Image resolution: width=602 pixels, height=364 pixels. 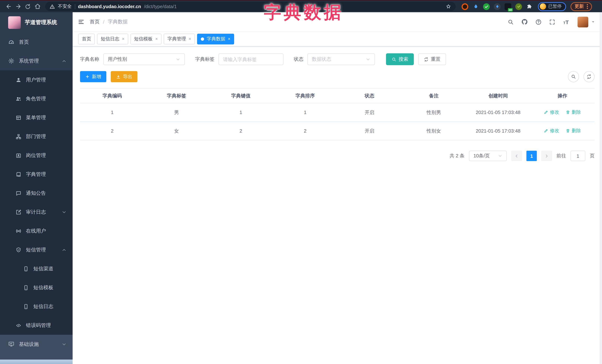 What do you see at coordinates (146, 39) in the screenshot?
I see `tab-sms-template: 短信模板 ×` at bounding box center [146, 39].